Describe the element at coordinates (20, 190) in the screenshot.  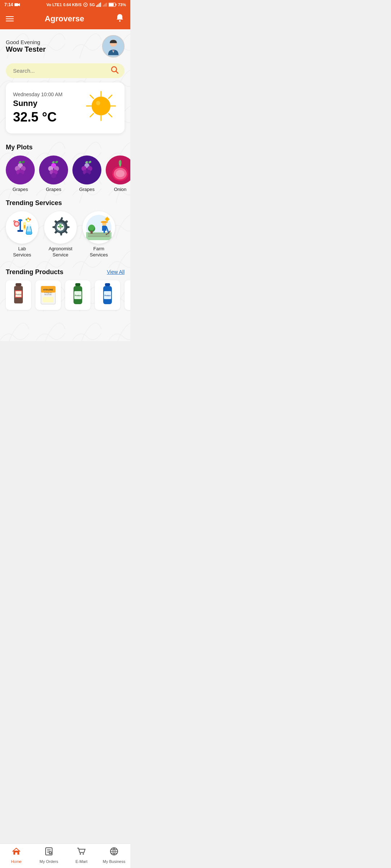
I see `plot-label-1: Grapes` at that location.